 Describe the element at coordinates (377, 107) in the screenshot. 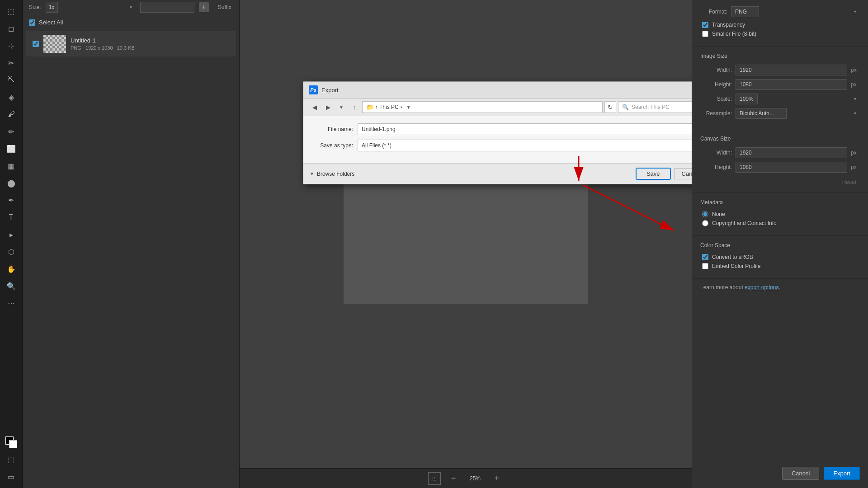

I see `nav-path: ›` at that location.